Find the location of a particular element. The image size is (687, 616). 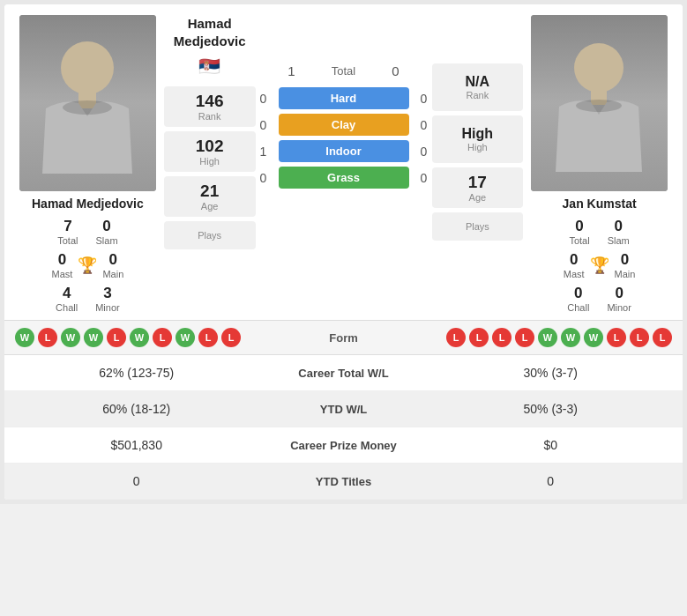

left-flag: 🇷🇸 is located at coordinates (210, 66).